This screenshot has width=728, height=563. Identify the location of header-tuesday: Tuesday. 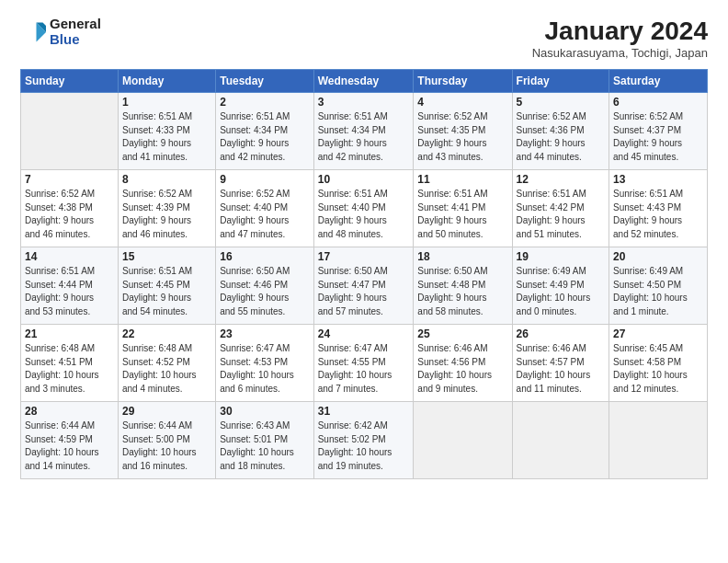
(265, 81).